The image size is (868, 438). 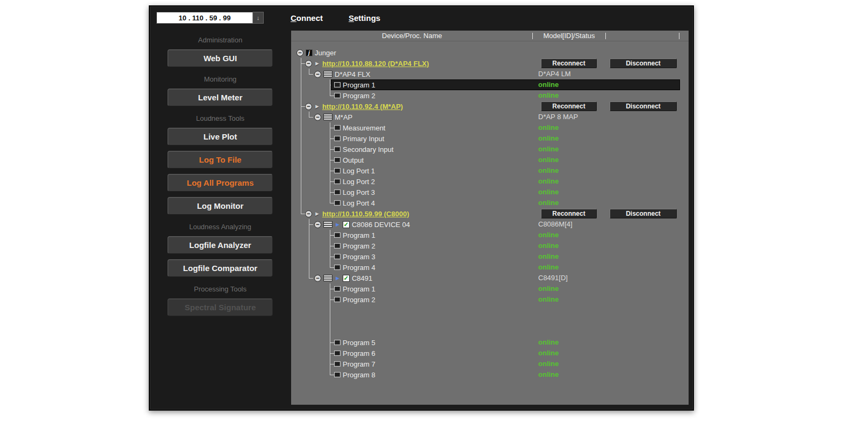 I want to click on device-link: http://10.110.92.4 (M*AP), so click(x=363, y=106).